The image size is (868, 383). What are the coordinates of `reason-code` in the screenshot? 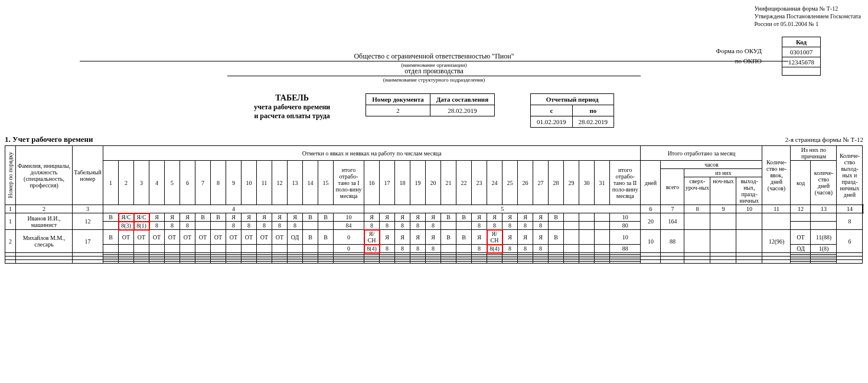 It's located at (801, 218).